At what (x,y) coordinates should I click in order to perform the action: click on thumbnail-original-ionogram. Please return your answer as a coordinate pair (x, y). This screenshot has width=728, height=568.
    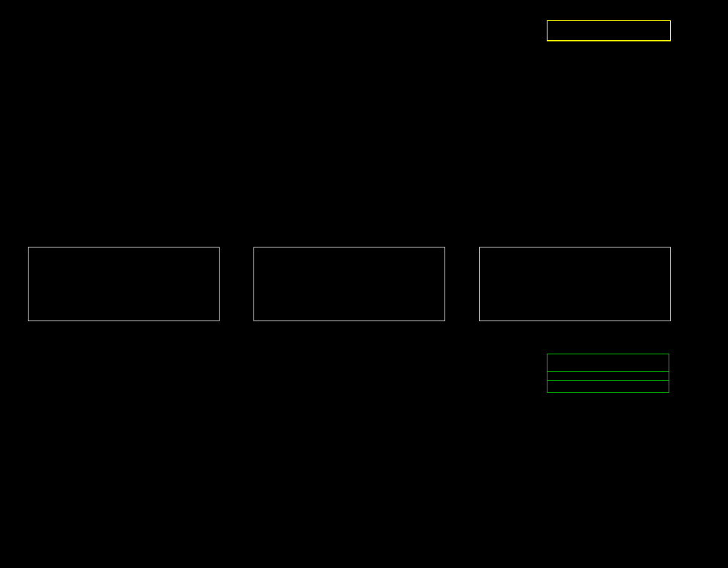
    Looking at the image, I should click on (123, 286).